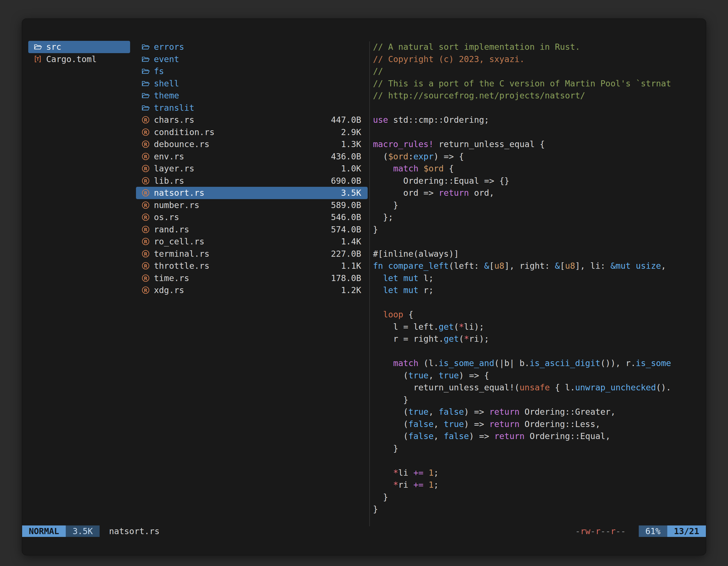 The image size is (728, 566). What do you see at coordinates (79, 47) in the screenshot?
I see `parent-dir-row: src` at bounding box center [79, 47].